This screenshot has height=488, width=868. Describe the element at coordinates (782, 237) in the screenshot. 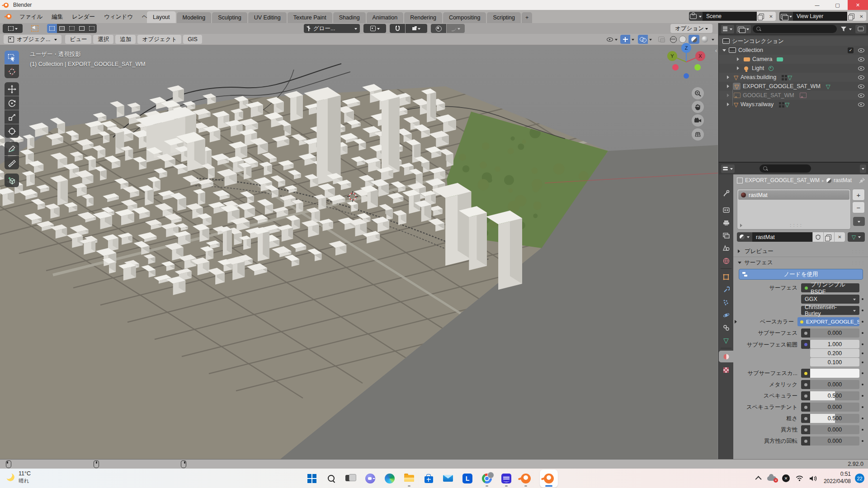

I see `material-name-field: rastMat` at that location.